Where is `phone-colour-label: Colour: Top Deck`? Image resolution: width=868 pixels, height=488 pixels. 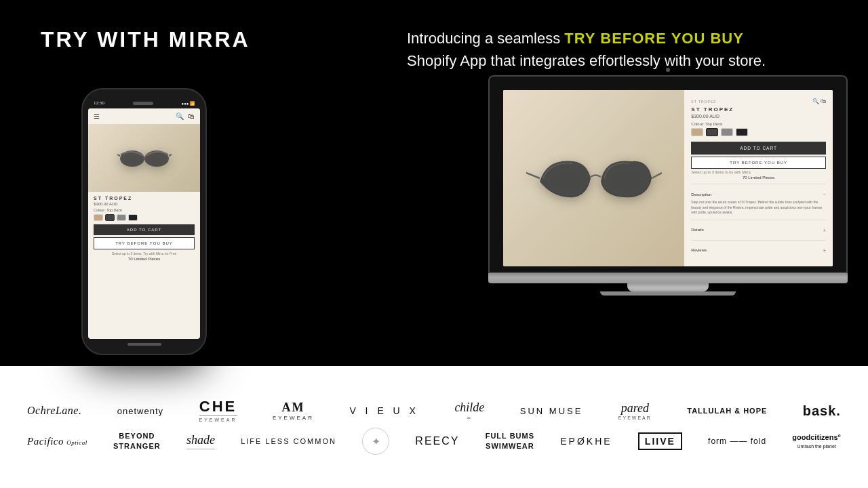
phone-colour-label: Colour: Top Deck is located at coordinates (144, 210).